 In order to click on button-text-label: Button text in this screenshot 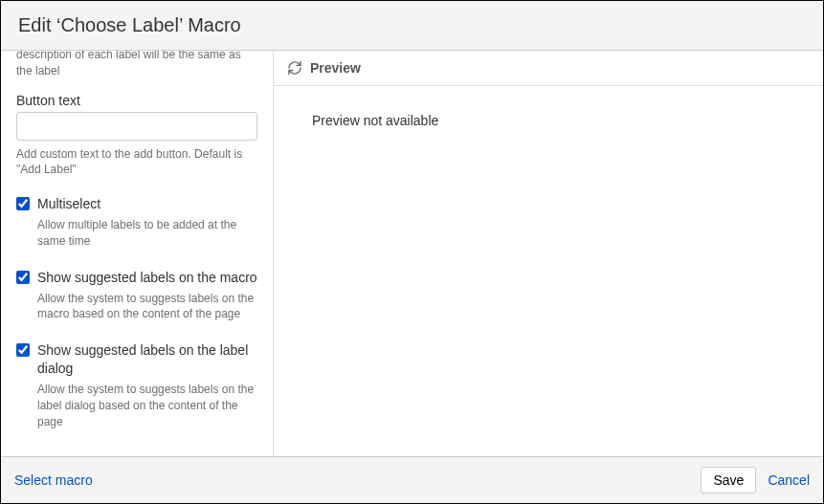, I will do `click(137, 100)`.